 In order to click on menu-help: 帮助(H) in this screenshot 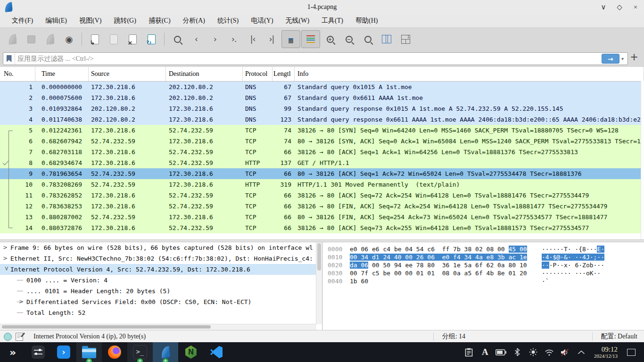, I will do `click(367, 21)`.